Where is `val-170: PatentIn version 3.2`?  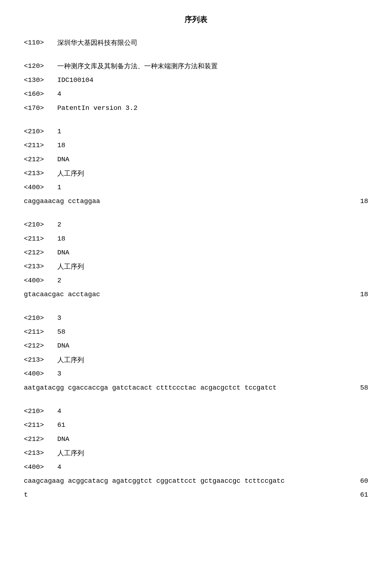
val-170: PatentIn version 3.2 is located at coordinates (213, 108).